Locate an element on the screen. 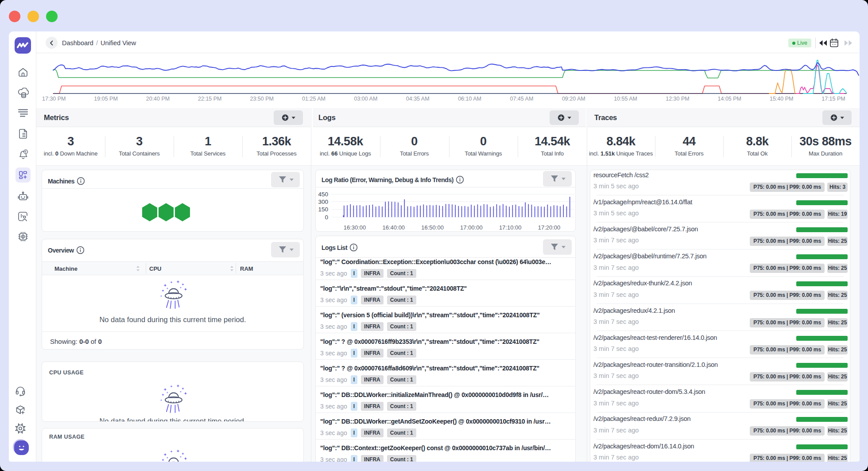 This screenshot has height=471, width=868. svg-text: 12:30 PM is located at coordinates (678, 99).